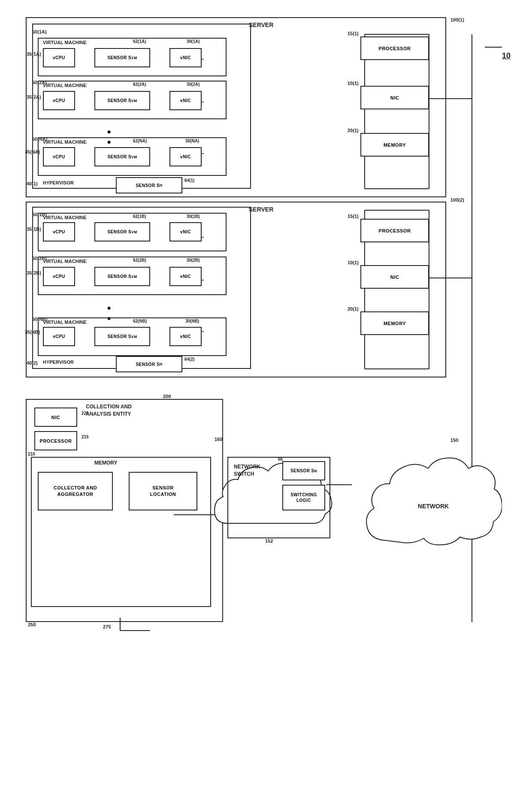 This screenshot has height=800, width=532. I want to click on hypervisor1-label: HYPERVISOR, so click(58, 183).